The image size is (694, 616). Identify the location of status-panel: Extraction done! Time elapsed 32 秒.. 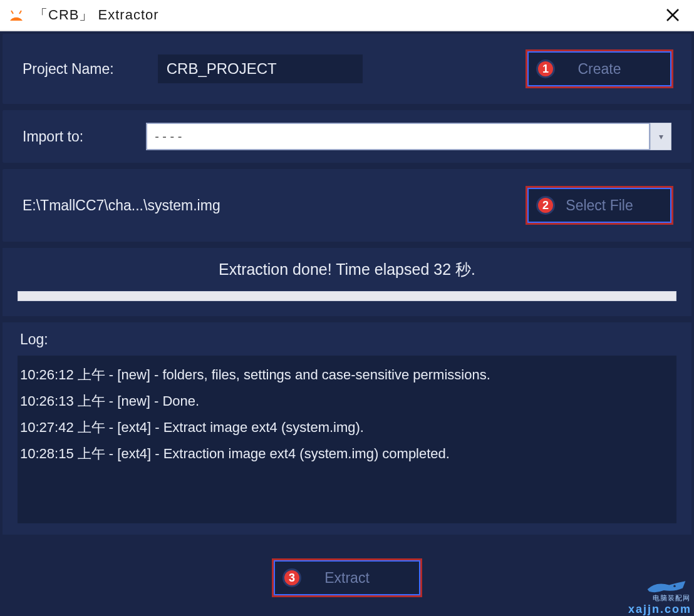
(347, 282).